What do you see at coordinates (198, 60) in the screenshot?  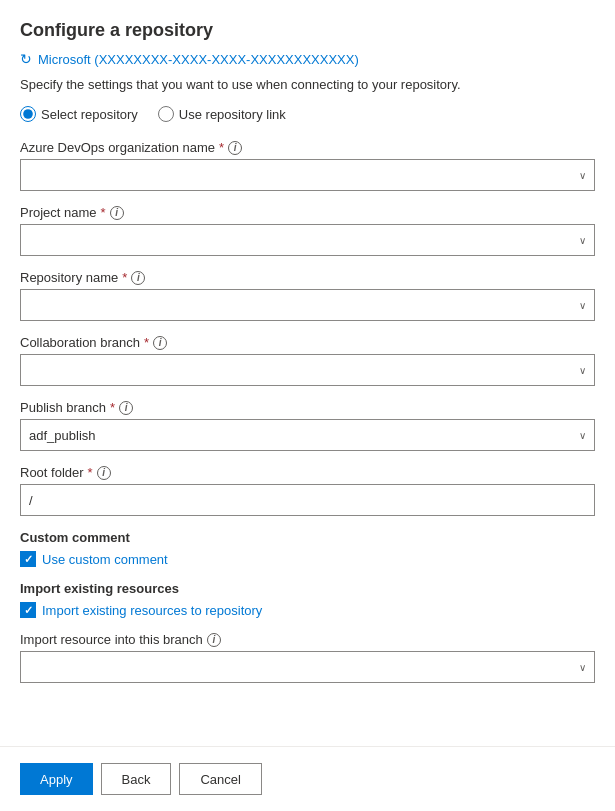 I see `org-name: Microsoft (XXXXXXXX-XXXX-XXXX-XXXXXXXXXX…` at bounding box center [198, 60].